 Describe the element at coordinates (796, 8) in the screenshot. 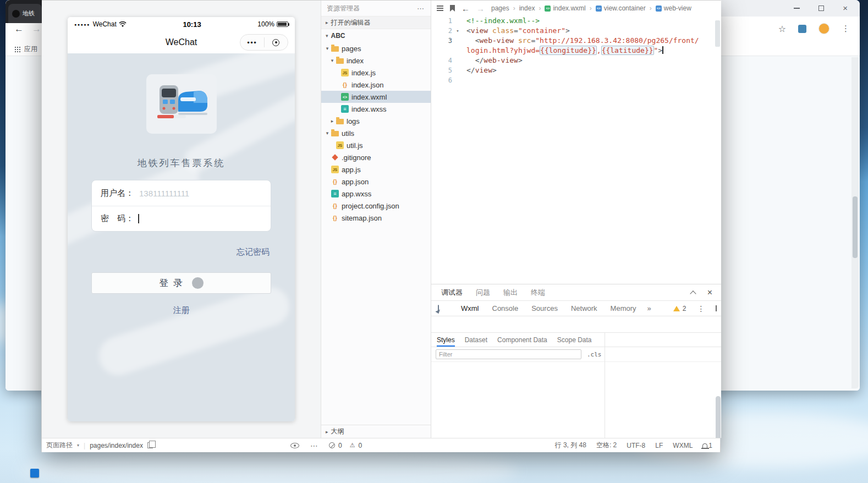

I see `minimize-icon` at that location.